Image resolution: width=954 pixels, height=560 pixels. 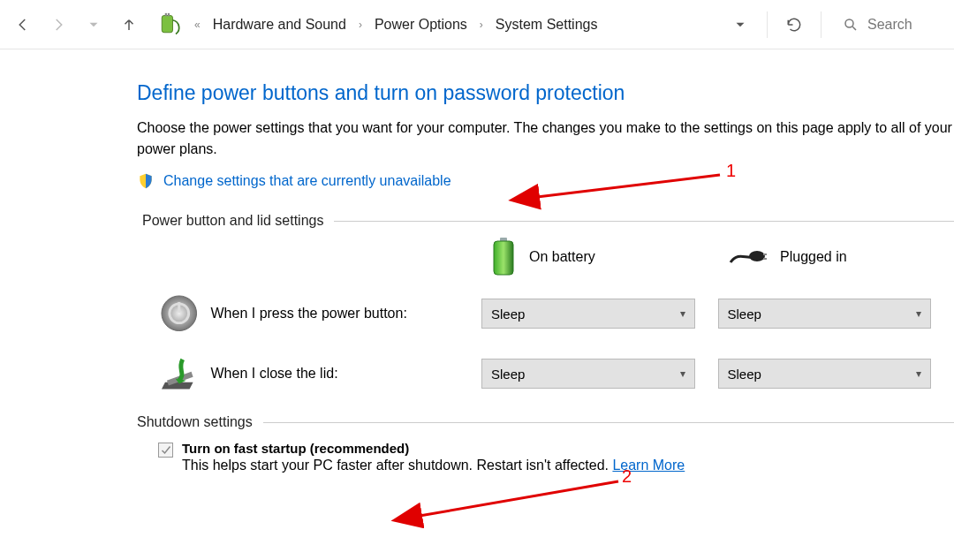 I want to click on column-plugged-in: Plugged in, so click(x=839, y=257).